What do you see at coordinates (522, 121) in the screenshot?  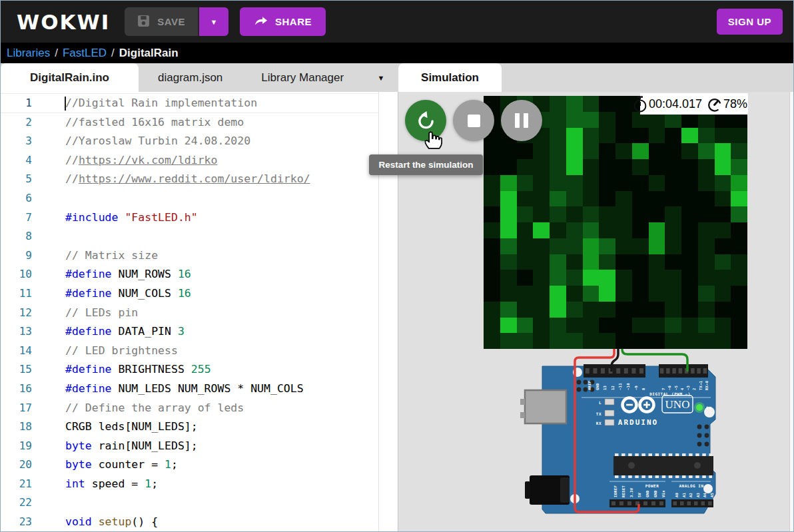 I see `pause-simulation-button` at bounding box center [522, 121].